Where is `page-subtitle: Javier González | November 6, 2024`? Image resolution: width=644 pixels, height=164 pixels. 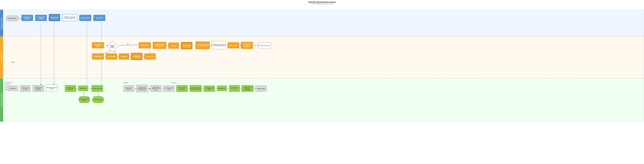
page-subtitle: Javier González | November 6, 2024 is located at coordinates (322, 4).